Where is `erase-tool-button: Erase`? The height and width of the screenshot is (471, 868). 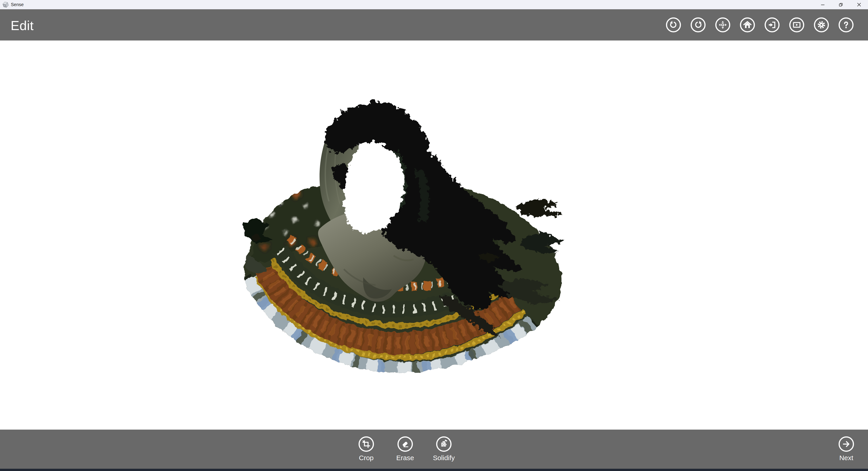 erase-tool-button: Erase is located at coordinates (405, 449).